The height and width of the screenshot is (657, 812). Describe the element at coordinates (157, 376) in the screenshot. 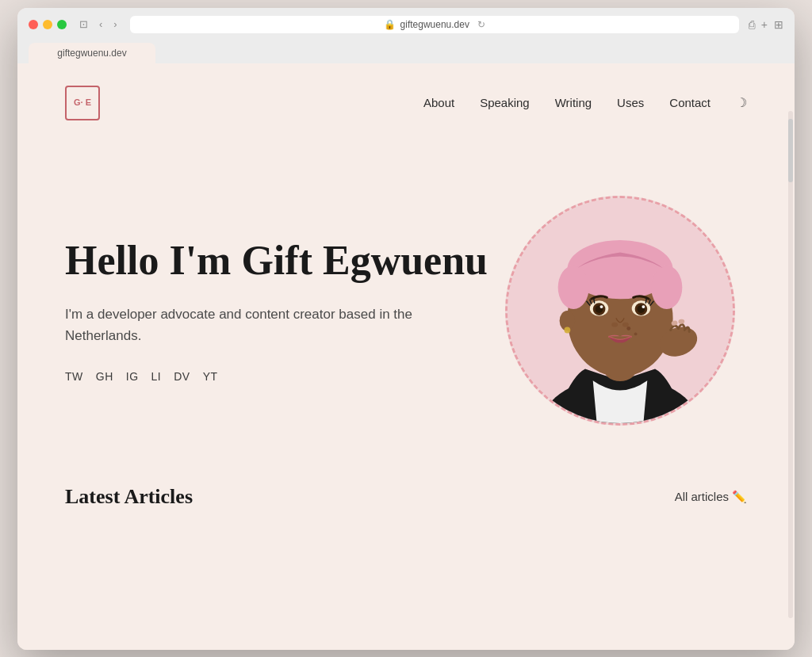

I see `social-li: LI` at that location.